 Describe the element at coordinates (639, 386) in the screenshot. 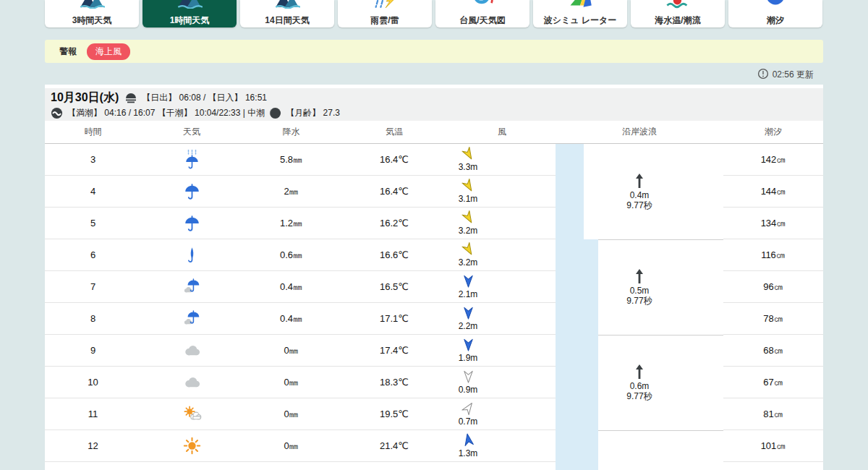

I see `wave-height-value: 0.6m` at that location.